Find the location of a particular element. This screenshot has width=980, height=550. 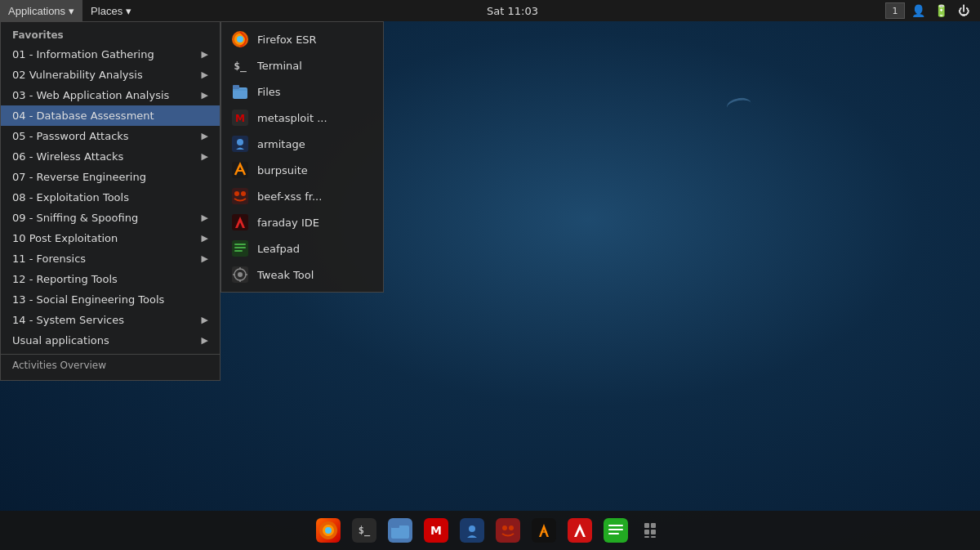

fav-item-metasploit: M metasploit ... is located at coordinates (302, 118).